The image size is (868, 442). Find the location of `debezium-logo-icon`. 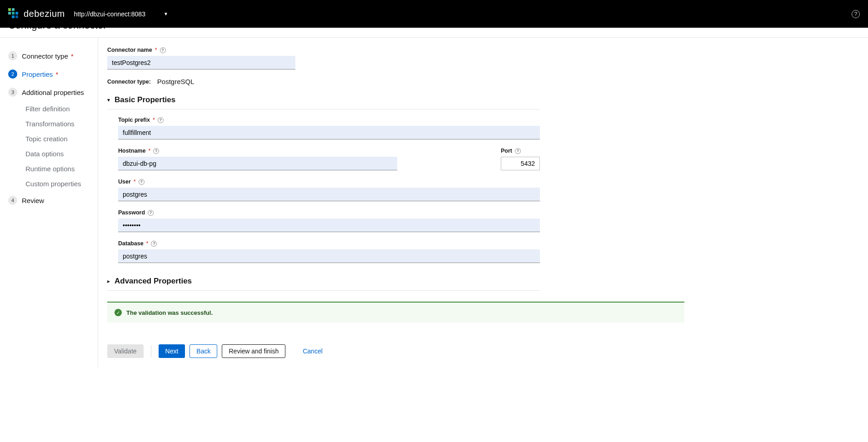

debezium-logo-icon is located at coordinates (14, 14).